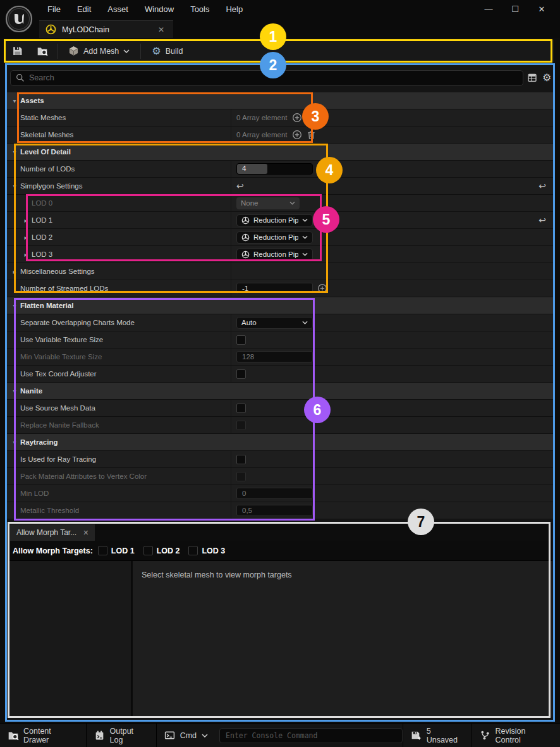 The image size is (560, 747). Describe the element at coordinates (393, 254) in the screenshot. I see `property-value: Reduction Pipeline` at that location.